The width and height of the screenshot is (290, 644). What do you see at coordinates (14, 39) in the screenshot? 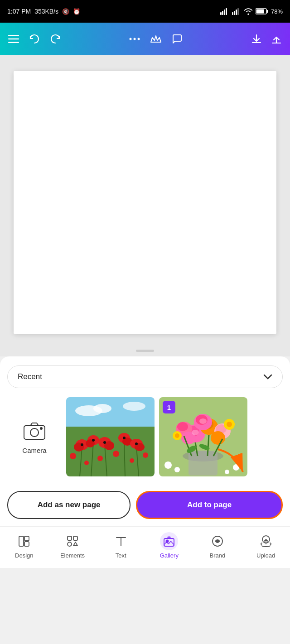
I see `menu-icon` at bounding box center [14, 39].